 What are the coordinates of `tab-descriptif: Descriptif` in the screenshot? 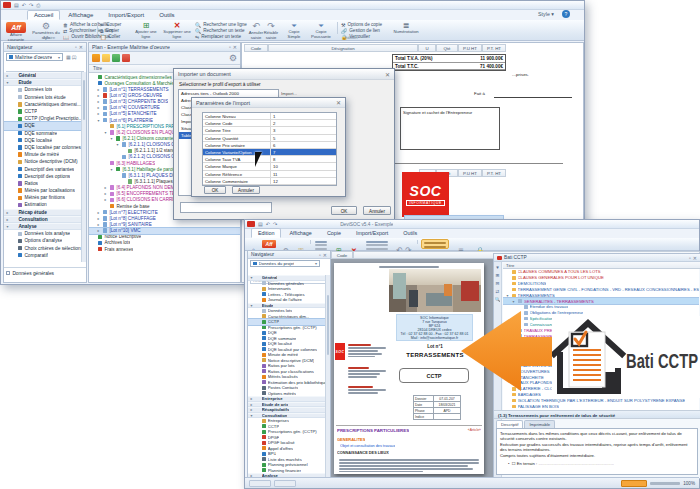 It's located at (510, 424).